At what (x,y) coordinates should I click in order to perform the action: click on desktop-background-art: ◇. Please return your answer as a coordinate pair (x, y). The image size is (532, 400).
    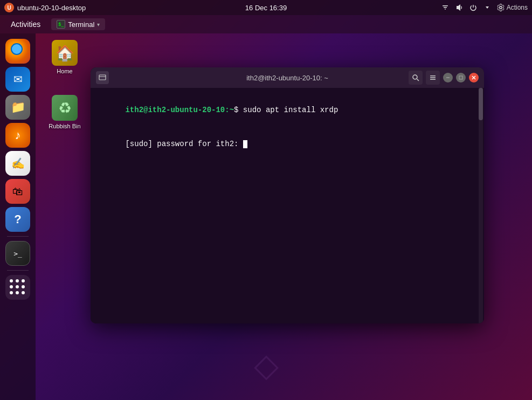
    Looking at the image, I should click on (266, 365).